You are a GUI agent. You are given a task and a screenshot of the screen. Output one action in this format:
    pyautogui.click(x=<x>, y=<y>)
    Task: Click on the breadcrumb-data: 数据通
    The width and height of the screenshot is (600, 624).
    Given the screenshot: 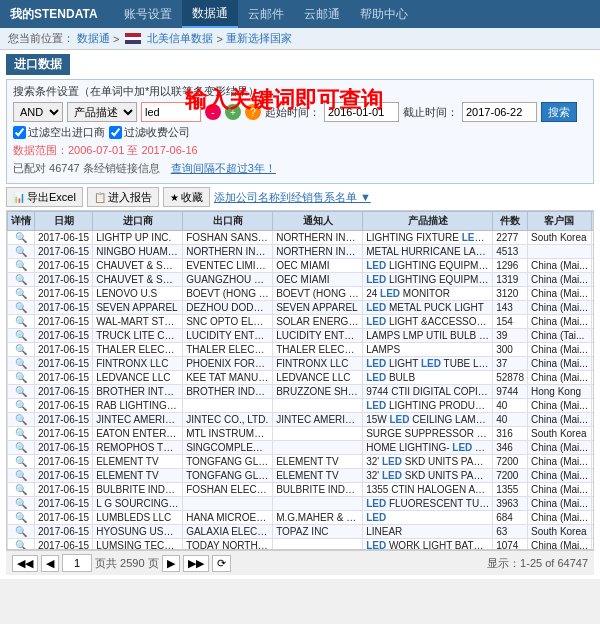 What is the action you would take?
    pyautogui.click(x=94, y=38)
    